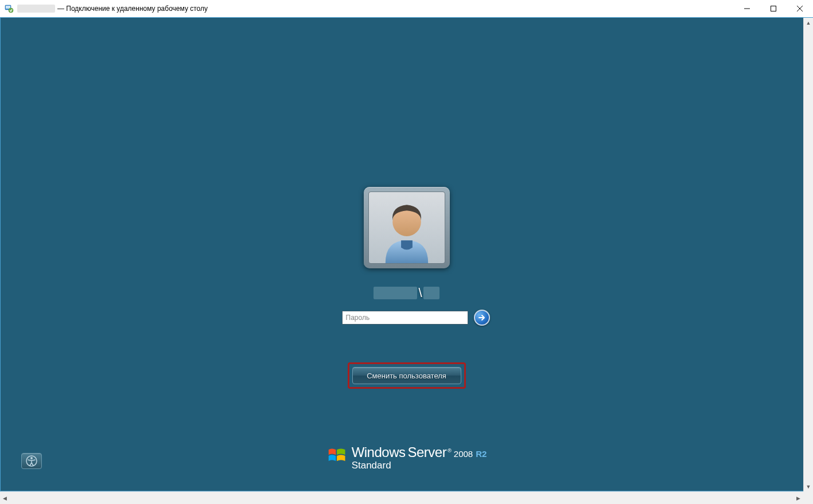 This screenshot has width=813, height=504. I want to click on minimize-button, so click(747, 9).